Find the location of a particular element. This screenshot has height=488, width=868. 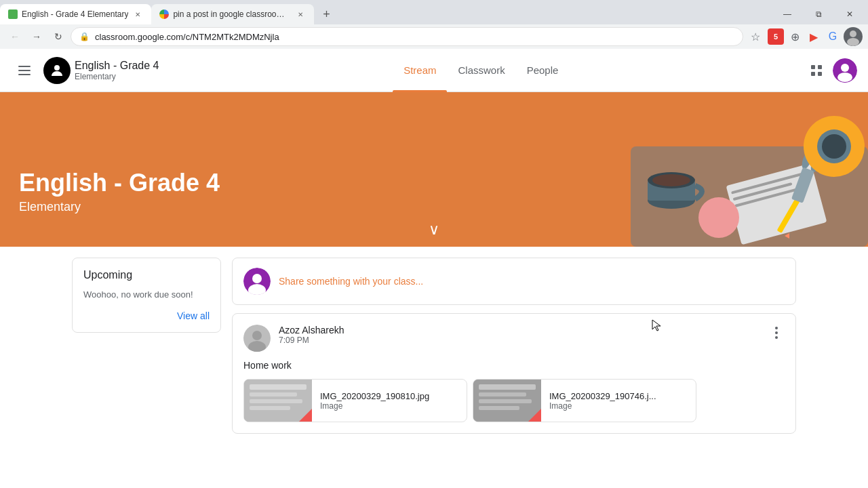

class-subtitle: Elementary is located at coordinates (117, 77).